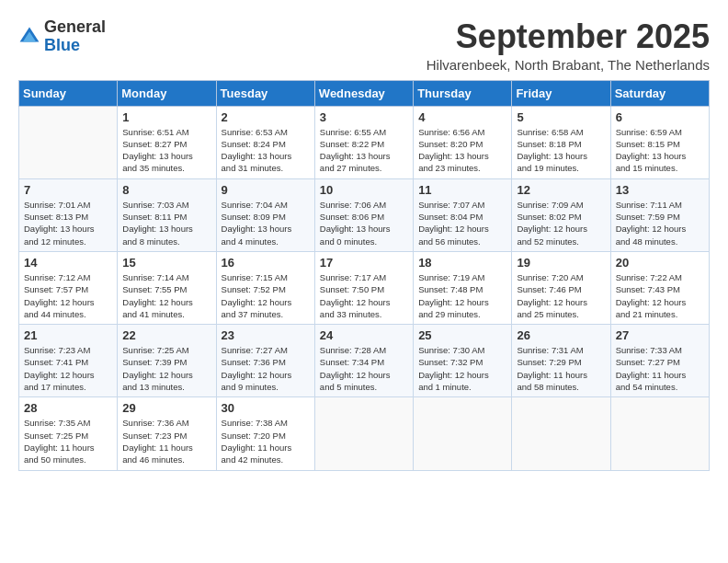 The image size is (728, 563). I want to click on day-number: 30, so click(266, 408).